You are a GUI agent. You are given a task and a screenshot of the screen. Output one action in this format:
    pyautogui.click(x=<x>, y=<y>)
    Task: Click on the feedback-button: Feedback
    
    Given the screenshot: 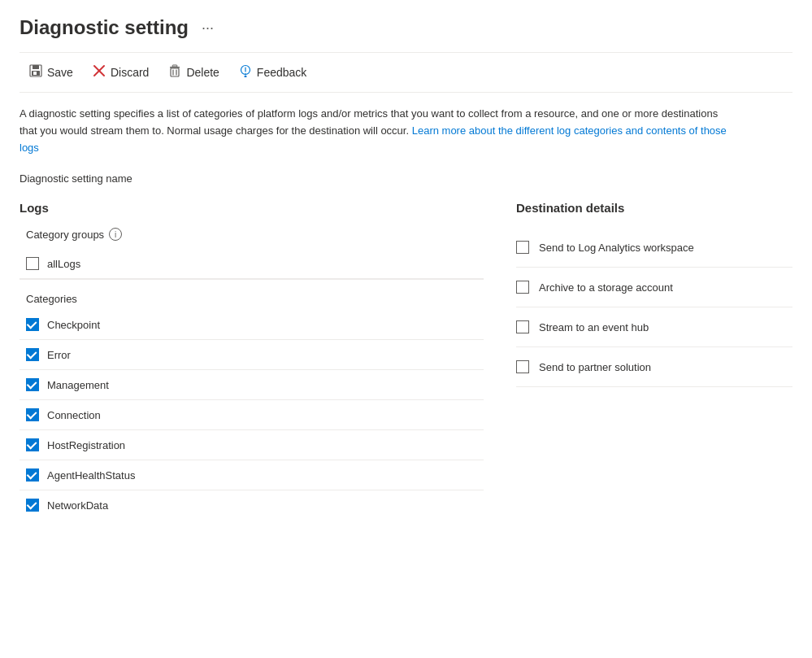 What is the action you would take?
    pyautogui.click(x=273, y=72)
    